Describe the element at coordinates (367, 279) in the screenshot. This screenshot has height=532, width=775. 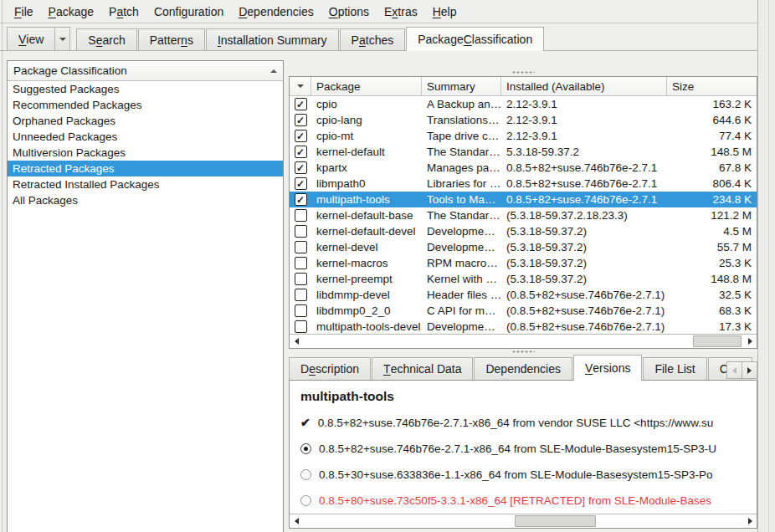
I see `cell-package: kernel-preempt` at that location.